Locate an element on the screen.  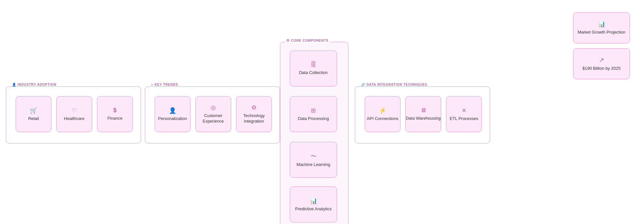
group-data-integration-label: 🔗 DATA INTEGRATION TECHNIQUES is located at coordinates (394, 85).